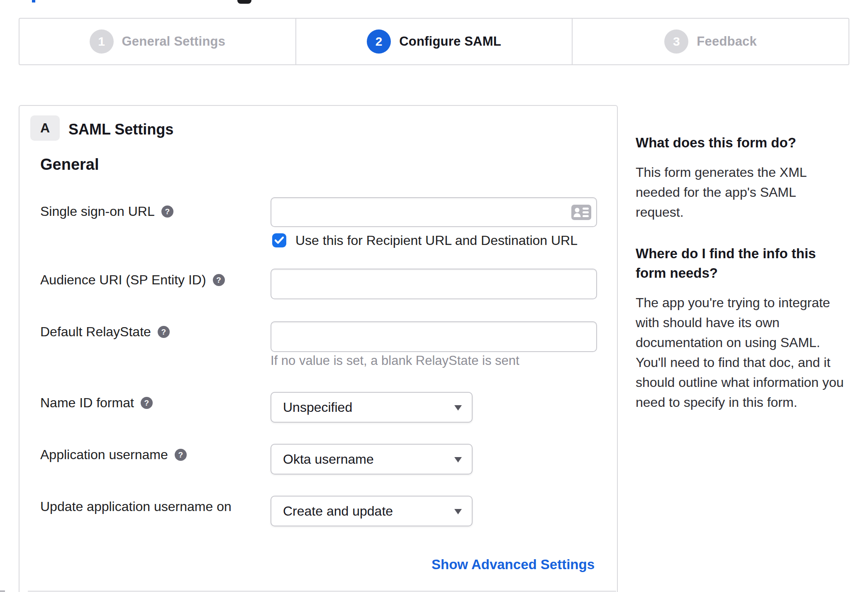  What do you see at coordinates (379, 42) in the screenshot?
I see `step-number-badge: 2` at bounding box center [379, 42].